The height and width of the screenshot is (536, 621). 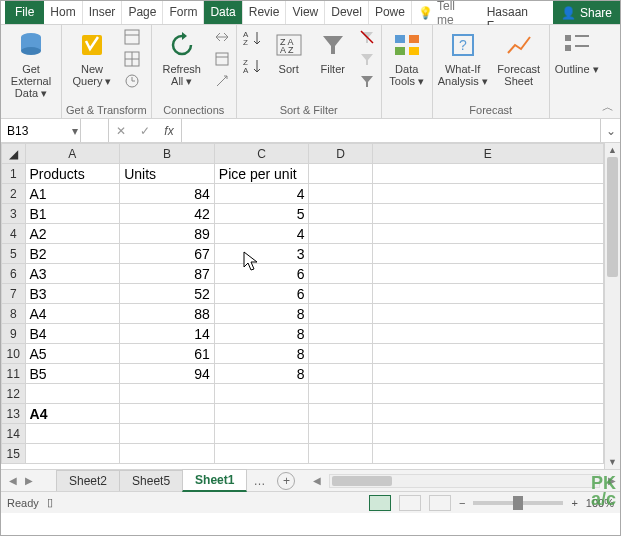 I want to click on tab-insert: Inser, so click(x=103, y=12).